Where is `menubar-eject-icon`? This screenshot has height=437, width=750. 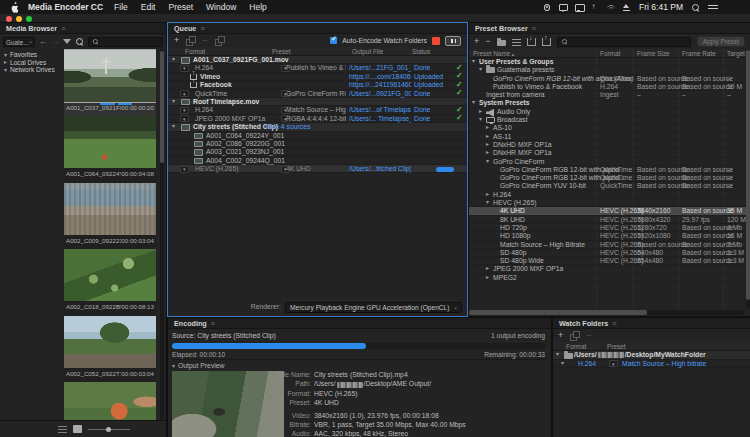
menubar-eject-icon is located at coordinates (626, 7).